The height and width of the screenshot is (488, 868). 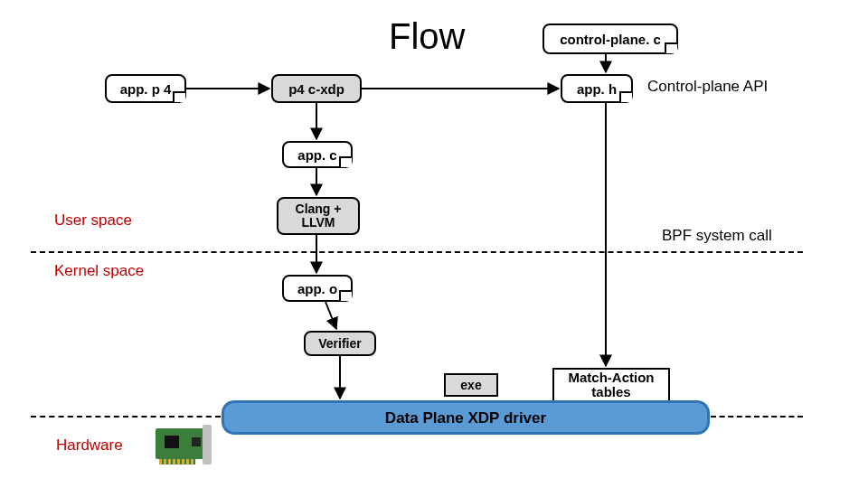 What do you see at coordinates (99, 271) in the screenshot?
I see `label-kernel-space: Kernel space` at bounding box center [99, 271].